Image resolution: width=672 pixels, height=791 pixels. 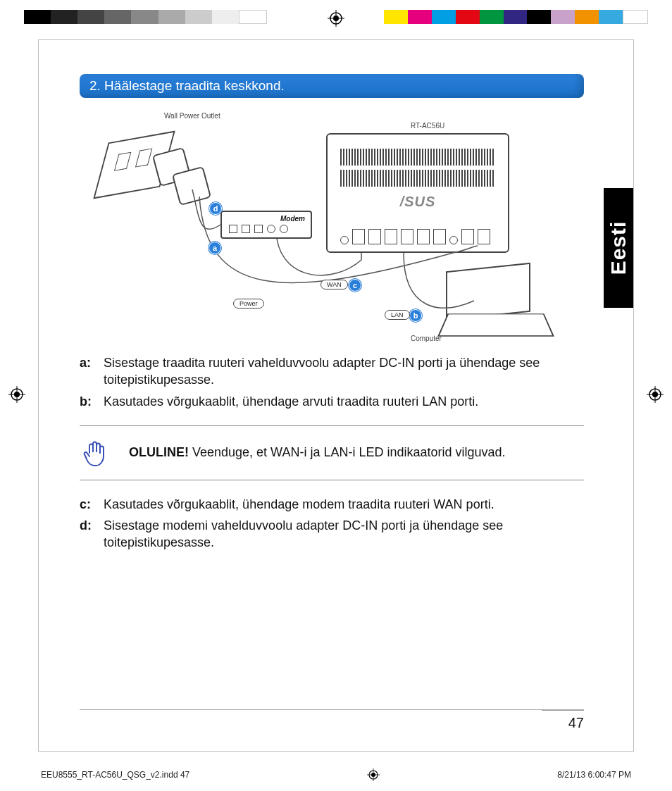 What do you see at coordinates (332, 401) in the screenshot?
I see `step-b: b: Kasutades võrgukaablit, ühendage arvu…` at bounding box center [332, 401].